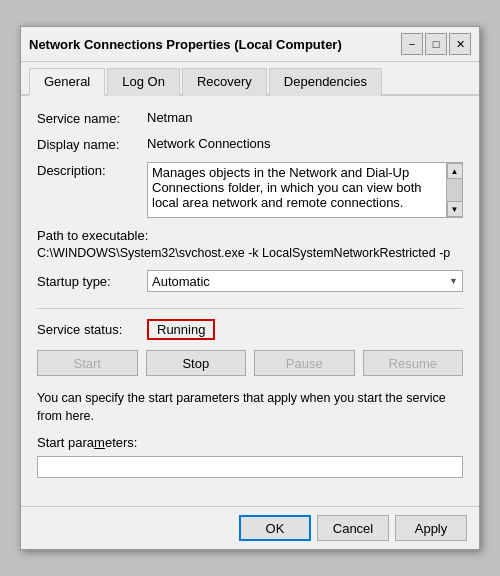  Describe the element at coordinates (454, 281) in the screenshot. I see `chevron-down-icon: ▼` at that location.